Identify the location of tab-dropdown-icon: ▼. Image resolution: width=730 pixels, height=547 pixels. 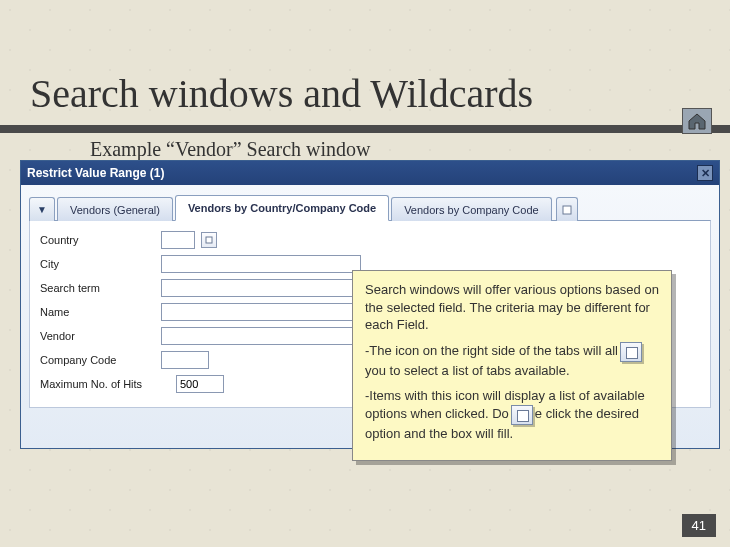
(42, 209).